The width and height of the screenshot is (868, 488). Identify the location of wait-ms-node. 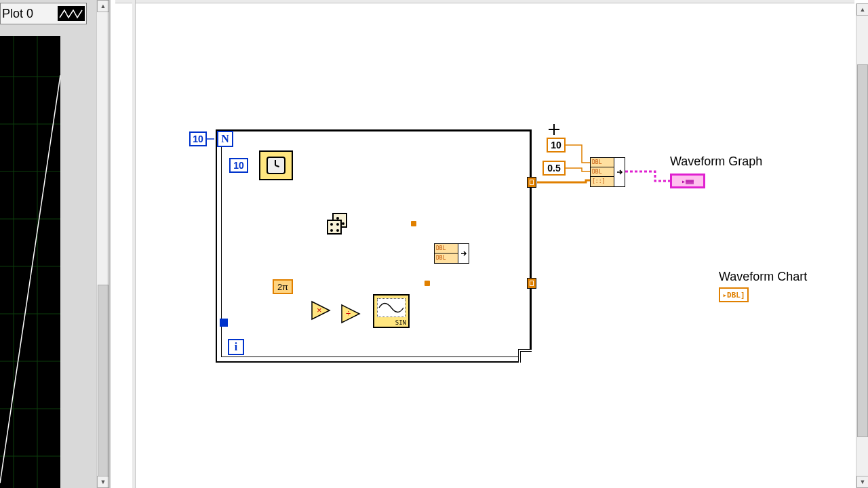
(276, 165).